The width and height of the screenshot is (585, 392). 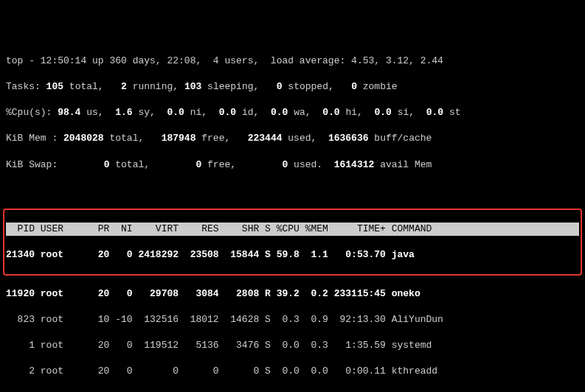 I want to click on process-row-java: 21340 root 20 0 2418292 23508 15844 S 59…, so click(x=292, y=255).